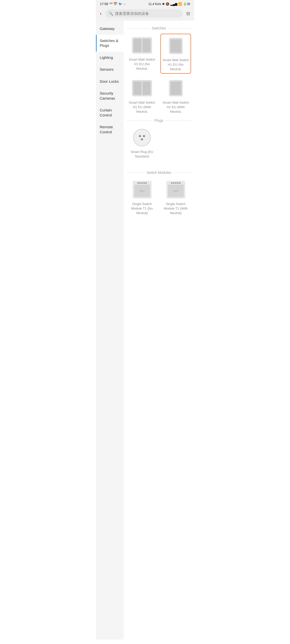  I want to click on section-title-switches: Switches, so click(159, 28).